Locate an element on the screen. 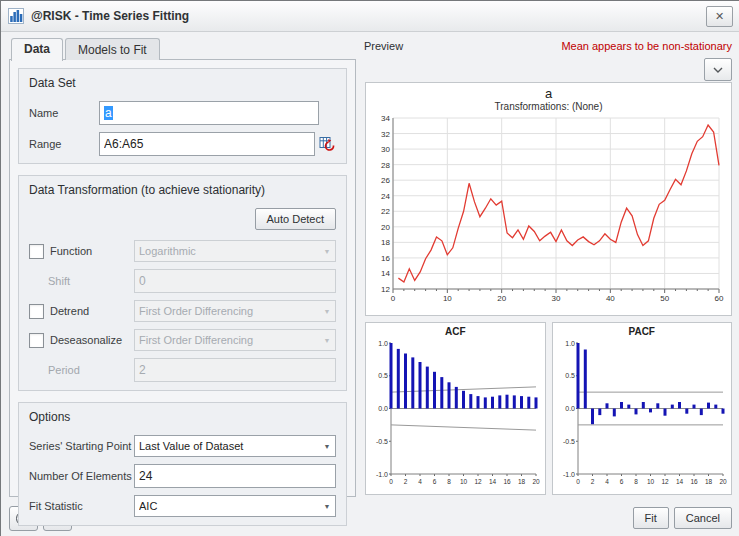  svg-text: 50 is located at coordinates (664, 298).